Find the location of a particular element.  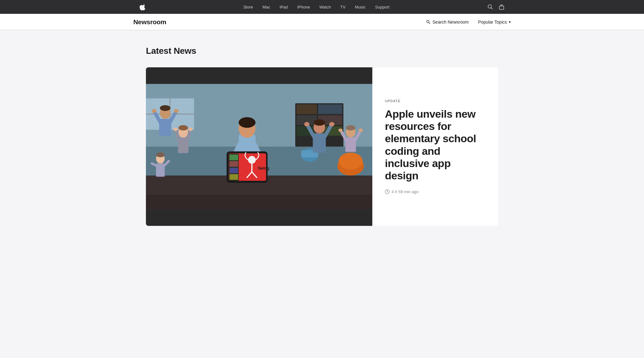

nav-item-tv: TV is located at coordinates (343, 7).